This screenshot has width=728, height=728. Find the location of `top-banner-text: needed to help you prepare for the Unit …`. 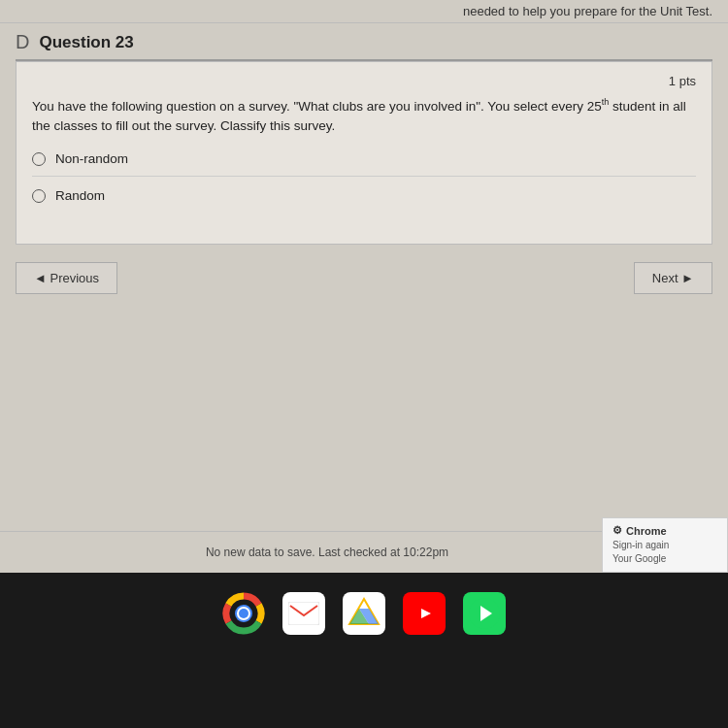

top-banner-text: needed to help you prepare for the Unit … is located at coordinates (588, 12).